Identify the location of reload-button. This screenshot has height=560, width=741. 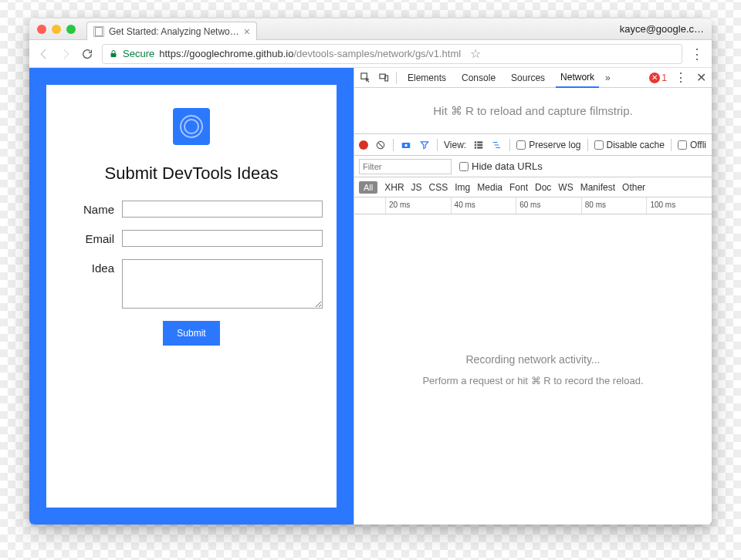
(87, 54).